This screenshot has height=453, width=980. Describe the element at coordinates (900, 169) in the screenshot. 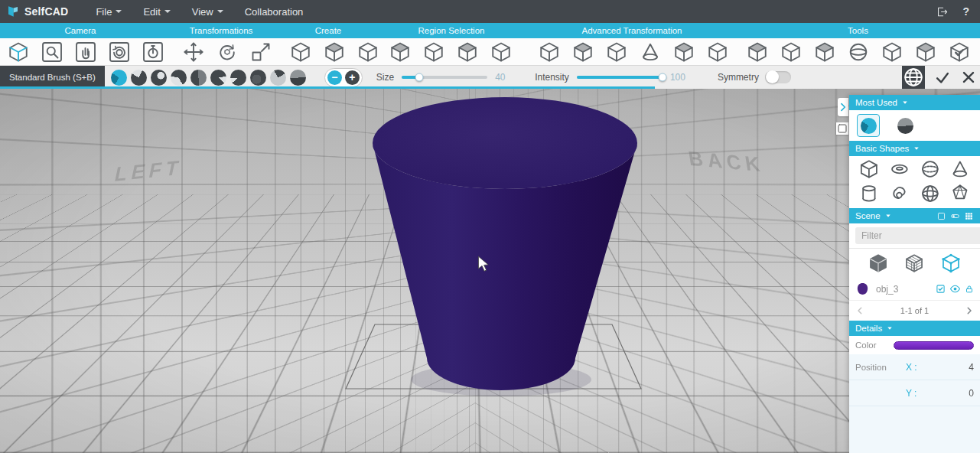

I see `torus-shape-icon` at that location.